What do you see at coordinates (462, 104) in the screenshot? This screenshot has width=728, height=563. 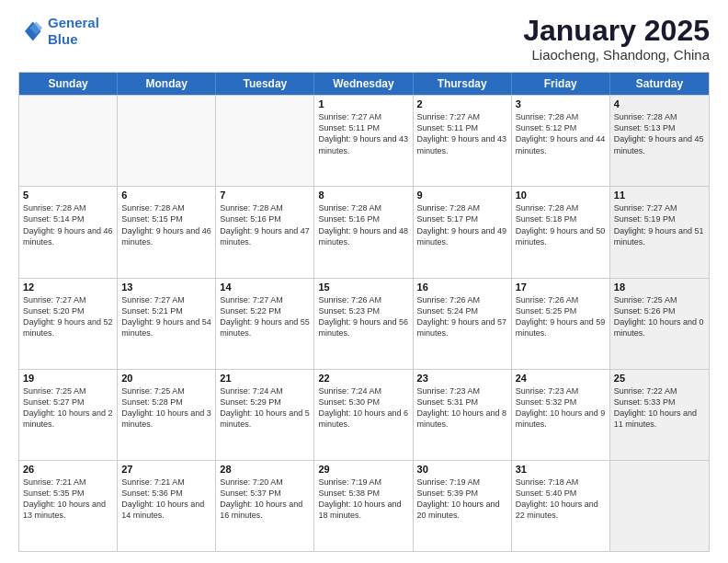 I see `day-number: 2` at bounding box center [462, 104].